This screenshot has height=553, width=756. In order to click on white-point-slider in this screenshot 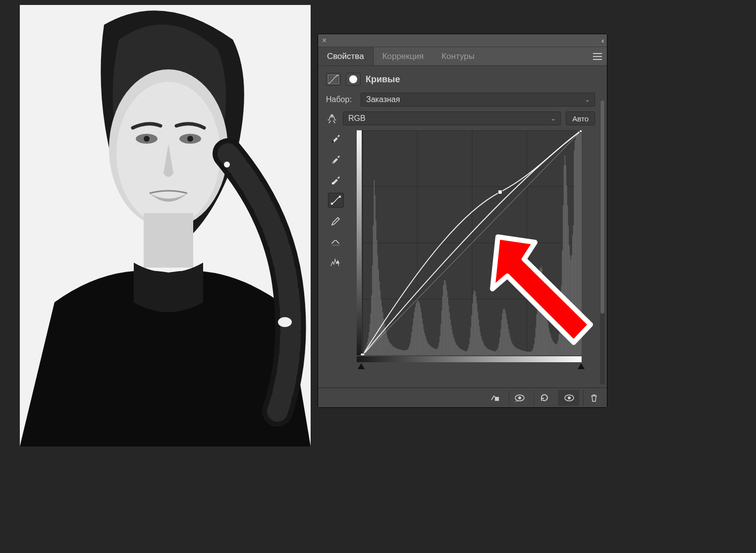, I will do `click(581, 366)`.